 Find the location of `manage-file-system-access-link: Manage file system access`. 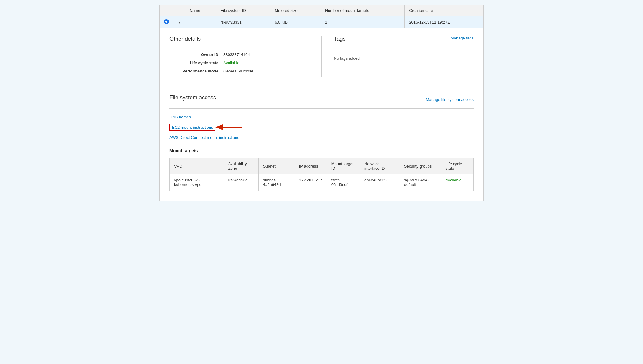

manage-file-system-access-link: Manage file system access is located at coordinates (450, 100).